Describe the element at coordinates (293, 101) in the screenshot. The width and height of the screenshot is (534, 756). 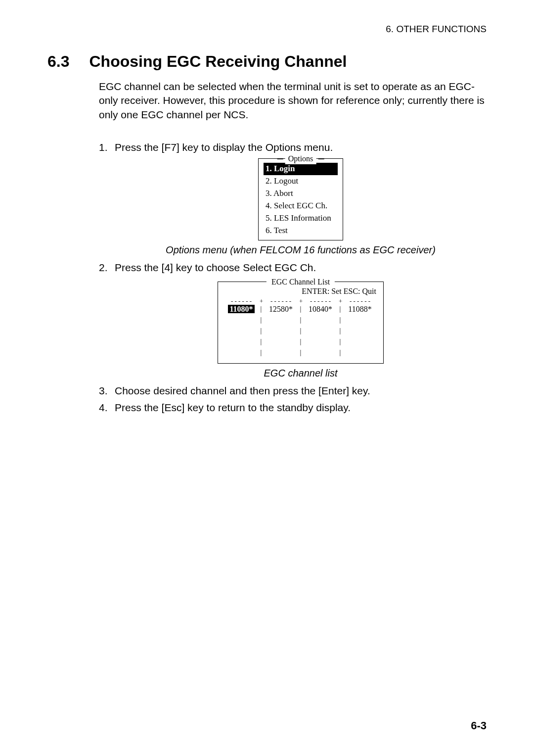
I see `intro-paragraph: EGC channel can be selected when the ter…` at that location.